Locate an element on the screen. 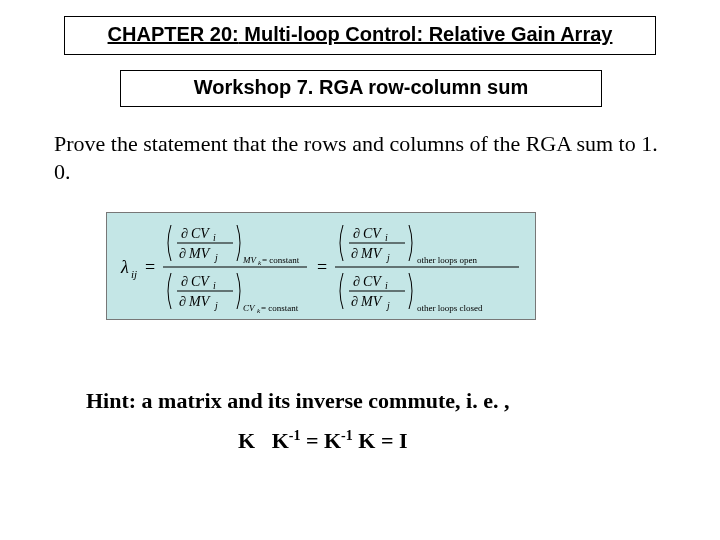  d4a: ∂ is located at coordinates (356, 282).